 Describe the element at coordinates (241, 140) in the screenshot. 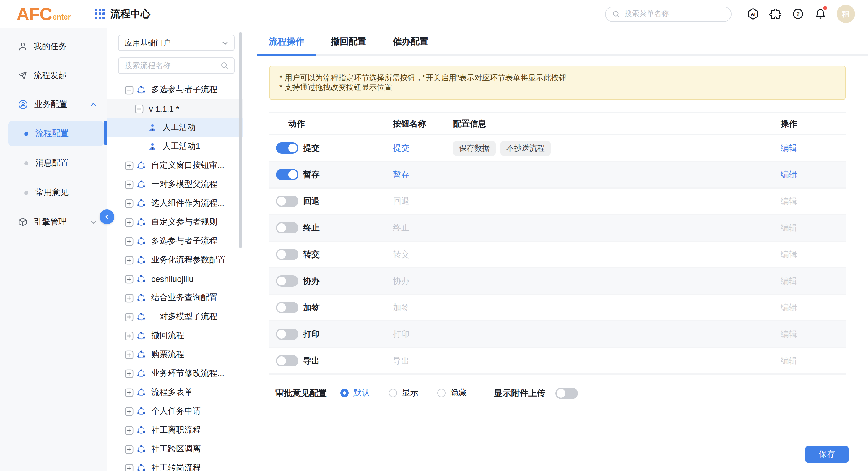

I see `tree-scrollbar` at that location.